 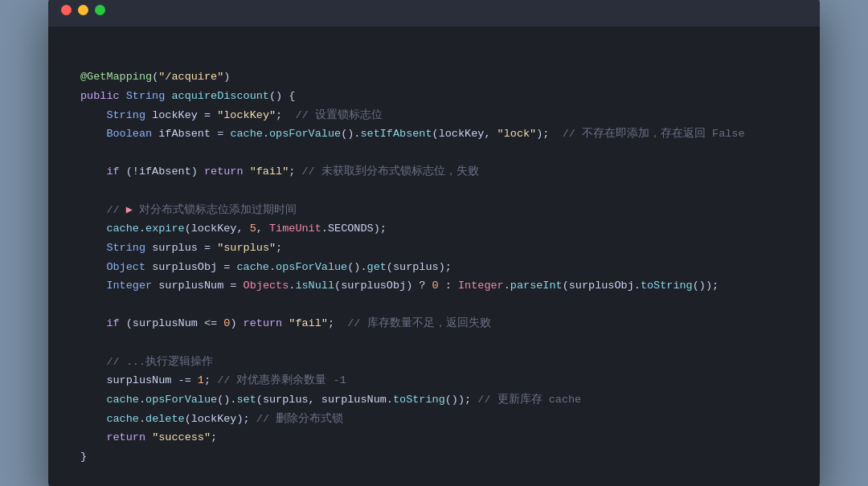 I want to click on code-line-4: String lockKey = "lockKey"; // 设置锁标志位, so click(x=434, y=116).